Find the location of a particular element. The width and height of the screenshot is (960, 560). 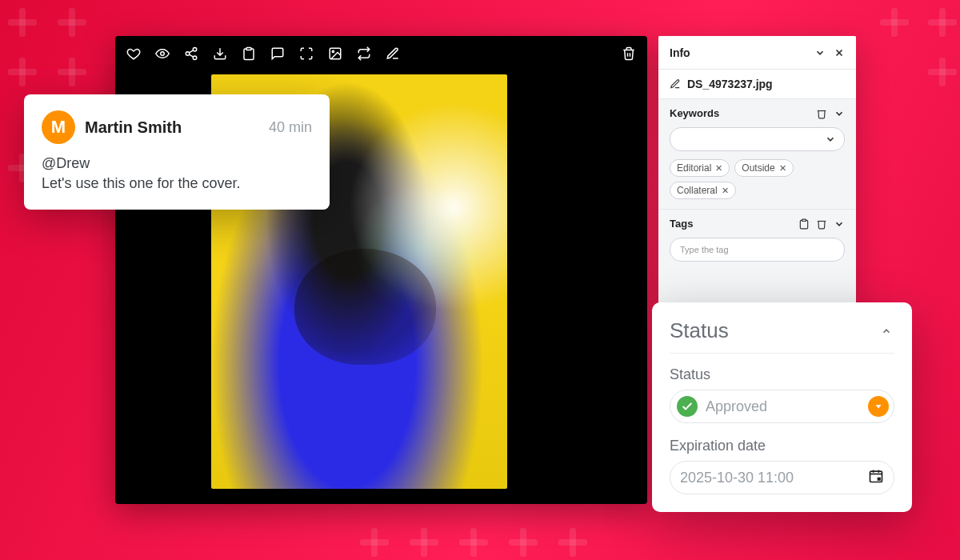

status-select: Approved is located at coordinates (782, 406).